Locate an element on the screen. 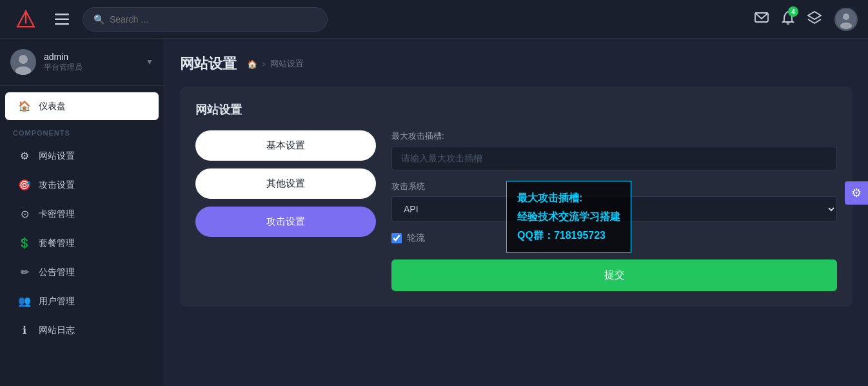  sidebar-item-site-log: ℹ 网站日志 is located at coordinates (82, 330).